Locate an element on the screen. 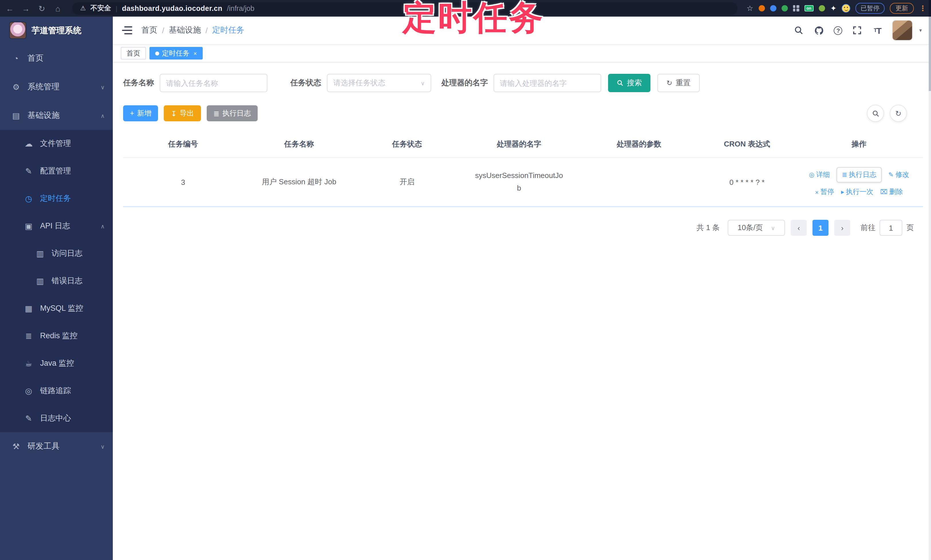 This screenshot has height=560, width=931. page-1-button: 1 is located at coordinates (821, 228).